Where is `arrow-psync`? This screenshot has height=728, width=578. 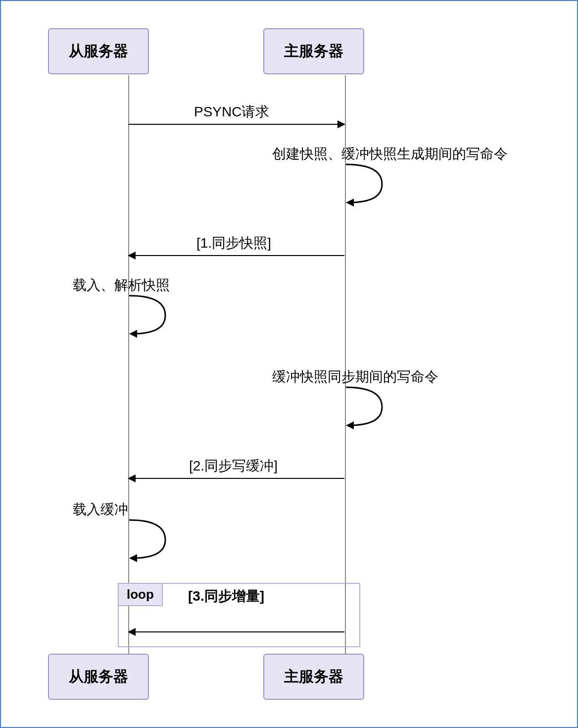 arrow-psync is located at coordinates (237, 124).